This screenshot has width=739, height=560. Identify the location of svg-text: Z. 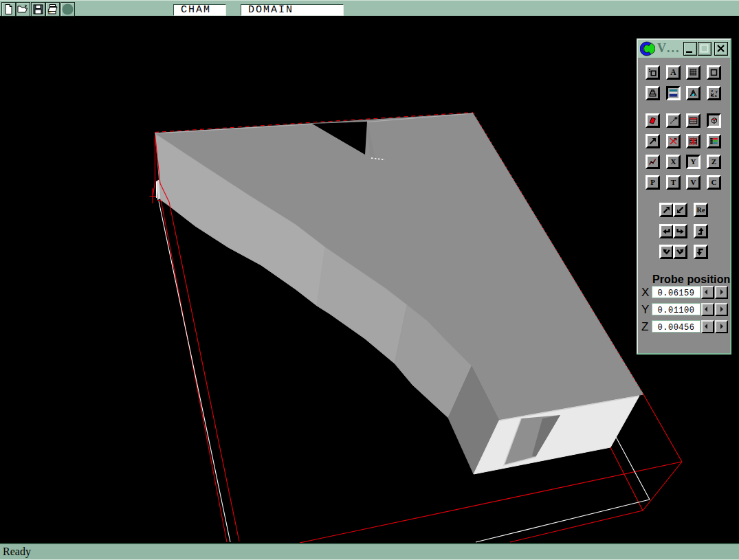
(714, 161).